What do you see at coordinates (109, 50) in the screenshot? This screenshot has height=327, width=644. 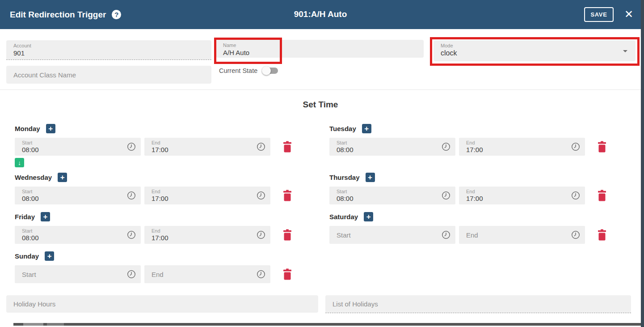 I see `account-field: Account 901` at bounding box center [109, 50].